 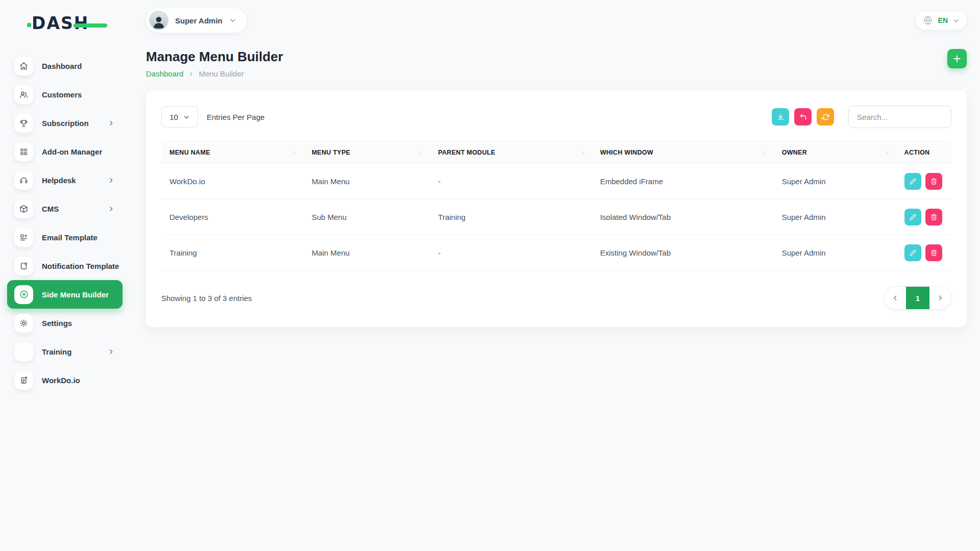 What do you see at coordinates (940, 298) in the screenshot?
I see `pagination-next-button` at bounding box center [940, 298].